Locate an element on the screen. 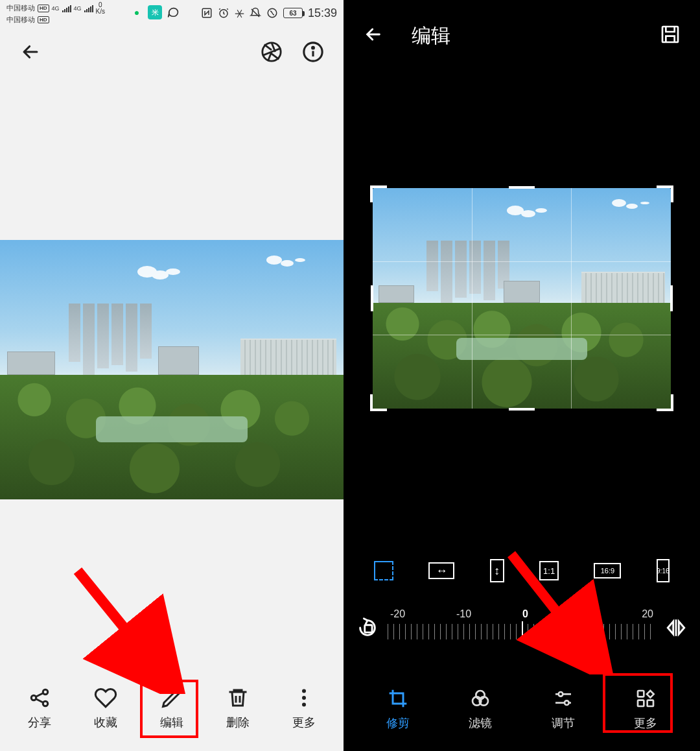 This screenshot has height=751, width=700. tab-adjust-label: 调节 is located at coordinates (563, 723).